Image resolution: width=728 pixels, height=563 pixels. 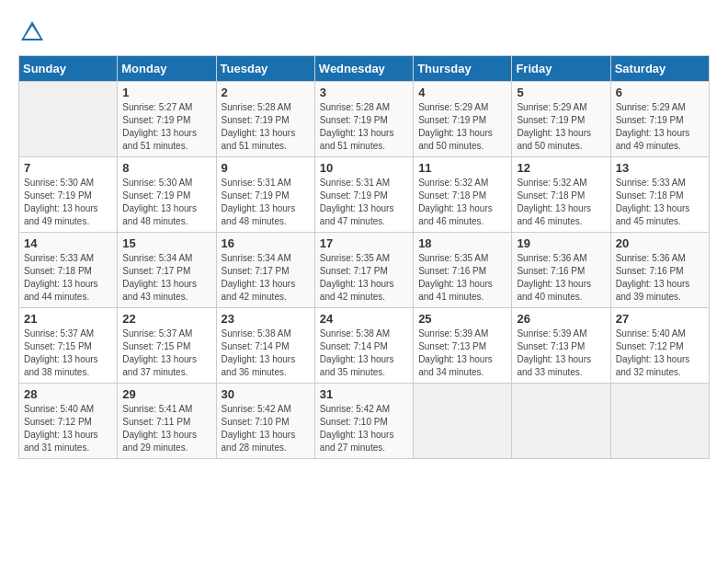 I want to click on day-info: Sunrise: 5:32 AMSunset: 7:18 PMDaylight:…, so click(x=561, y=202).